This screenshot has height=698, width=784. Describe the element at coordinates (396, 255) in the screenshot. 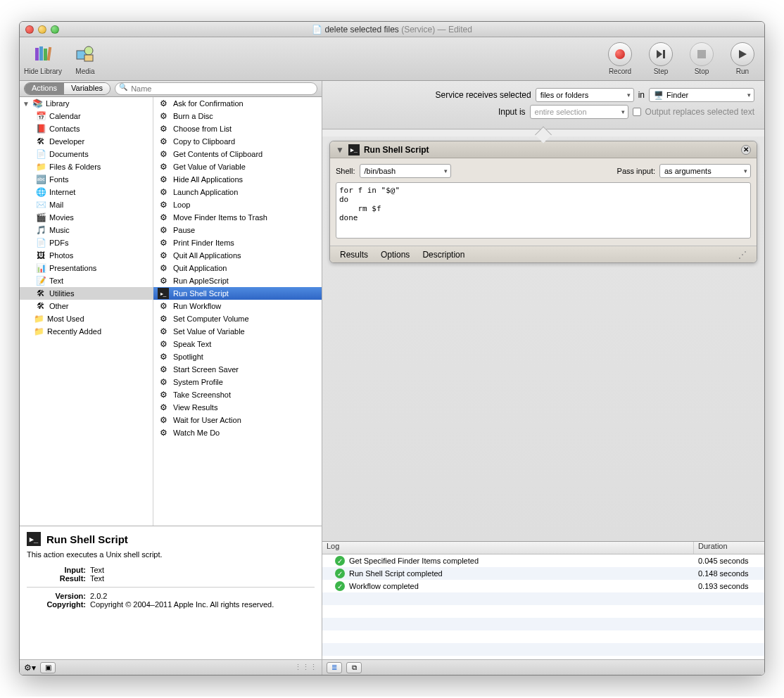

I see `action-tab-options: Options` at that location.